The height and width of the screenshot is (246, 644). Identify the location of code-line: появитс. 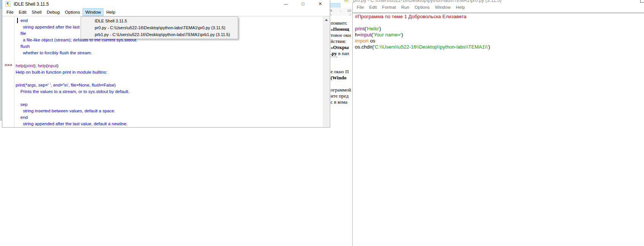
(342, 23).